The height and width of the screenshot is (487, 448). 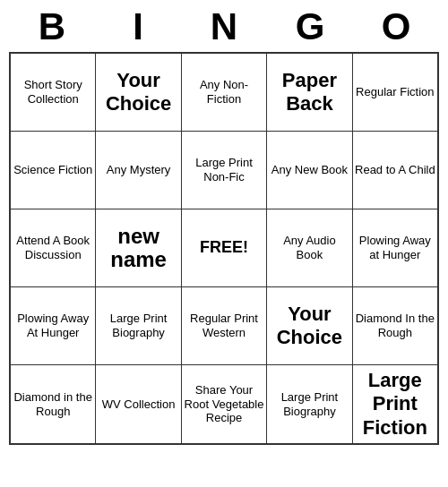 I want to click on bingo-cell: Large Print Non-Fic, so click(x=224, y=170).